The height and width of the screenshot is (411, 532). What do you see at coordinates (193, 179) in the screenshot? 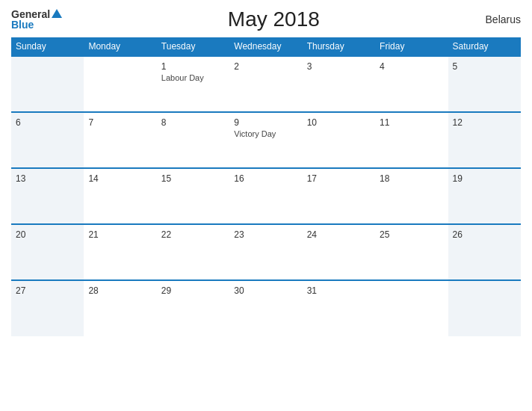
I see `day-number: 15` at bounding box center [193, 179].